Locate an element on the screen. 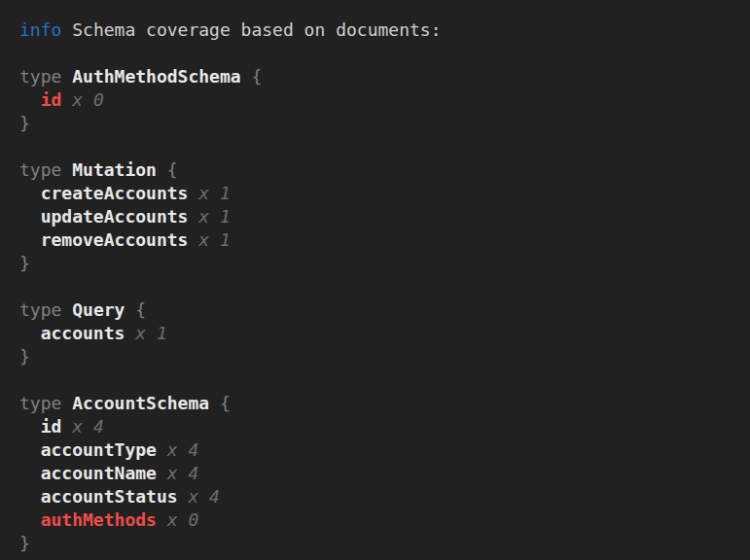  info-badge: info is located at coordinates (41, 29).